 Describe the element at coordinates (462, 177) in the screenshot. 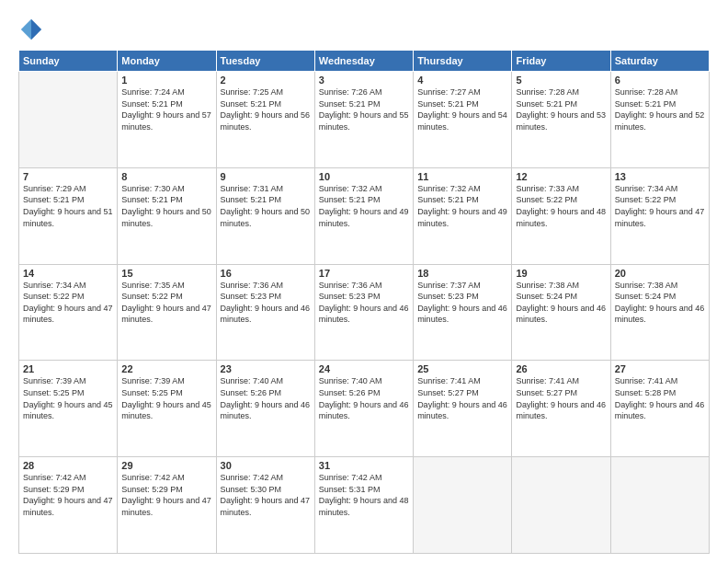

I see `day-number: 11` at that location.